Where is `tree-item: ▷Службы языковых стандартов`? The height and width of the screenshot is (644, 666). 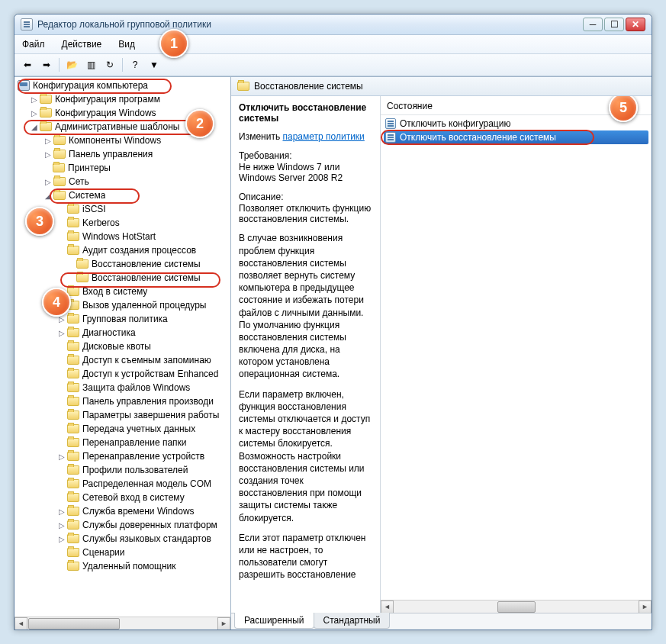 tree-item: ▷Службы языковых стандартов is located at coordinates (122, 539).